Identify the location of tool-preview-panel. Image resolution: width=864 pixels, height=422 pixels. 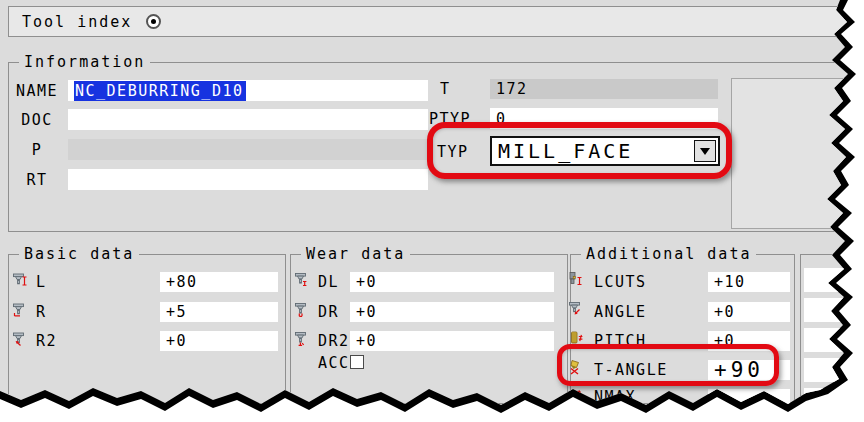
(790, 154).